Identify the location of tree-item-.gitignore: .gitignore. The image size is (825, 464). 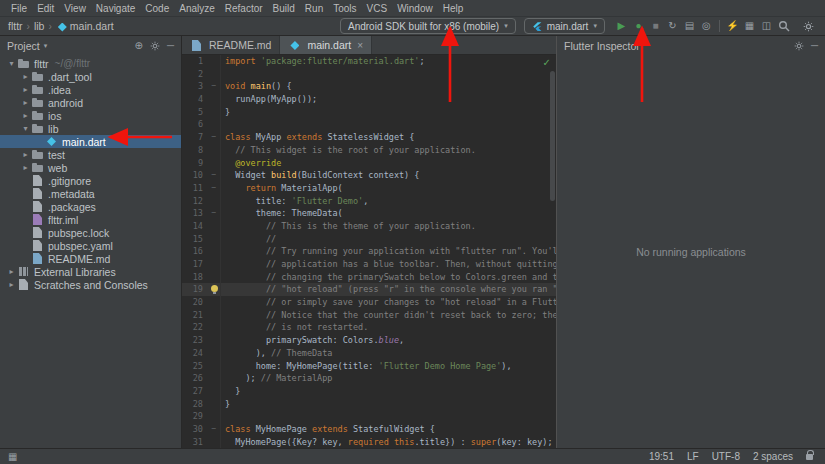
(90, 180).